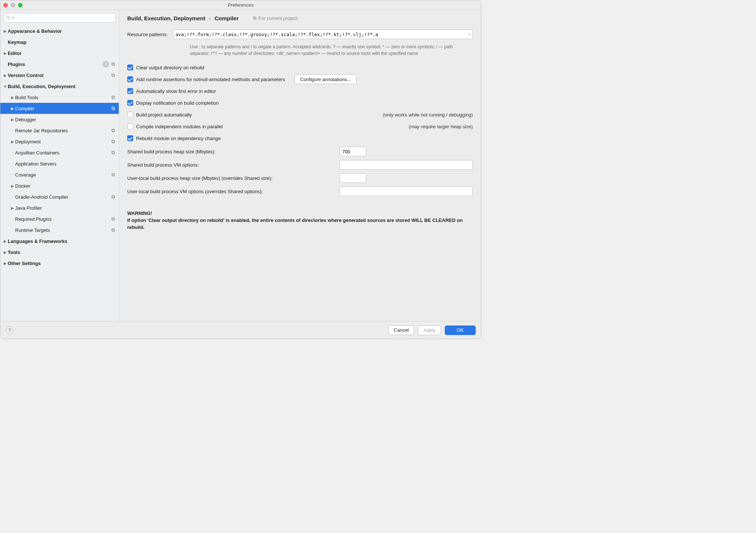  Describe the element at coordinates (60, 164) in the screenshot. I see `sidebar-item-application-servers: Application Servers` at that location.